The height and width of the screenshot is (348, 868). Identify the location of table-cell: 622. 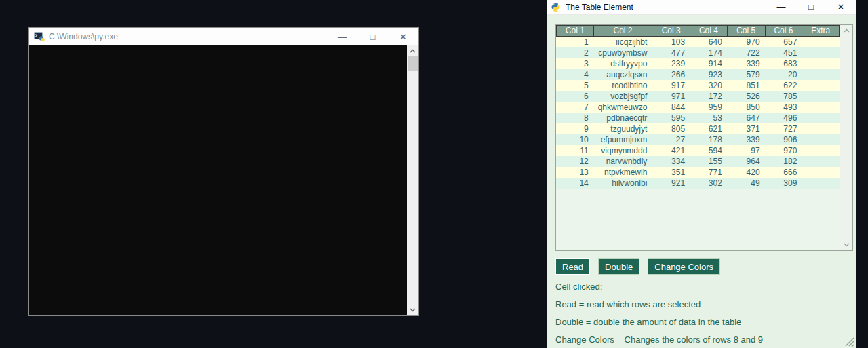
(784, 85).